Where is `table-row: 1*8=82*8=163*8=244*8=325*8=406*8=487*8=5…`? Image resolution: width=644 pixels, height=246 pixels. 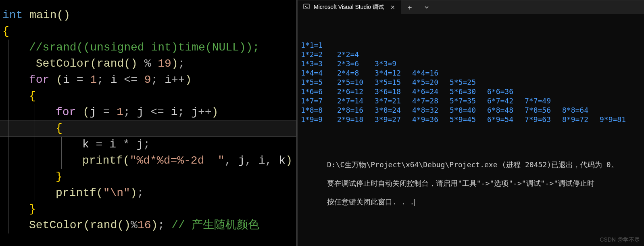 table-row: 1*8=82*8=163*8=244*8=325*8=406*8=487*8=5… is located at coordinates (471, 110).